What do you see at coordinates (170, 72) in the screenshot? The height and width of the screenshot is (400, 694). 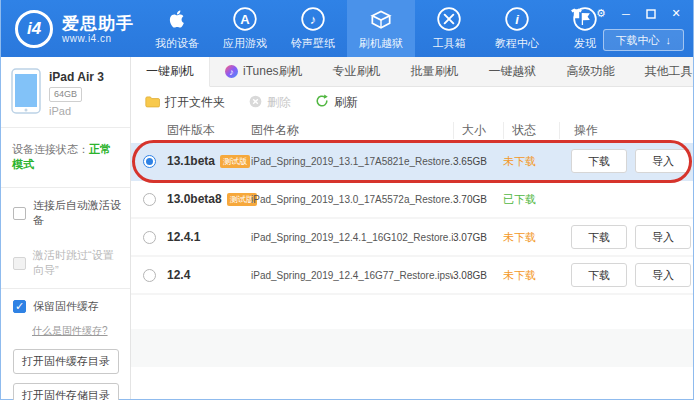 I see `tab-one-click-flash: 一键刷机` at bounding box center [170, 72].